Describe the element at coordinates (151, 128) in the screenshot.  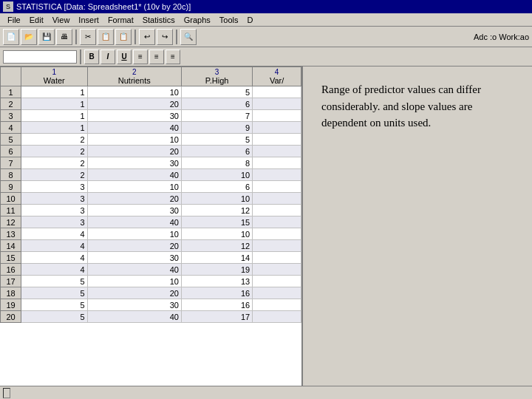
I see `table-row: 4 1 40 9` at that location.